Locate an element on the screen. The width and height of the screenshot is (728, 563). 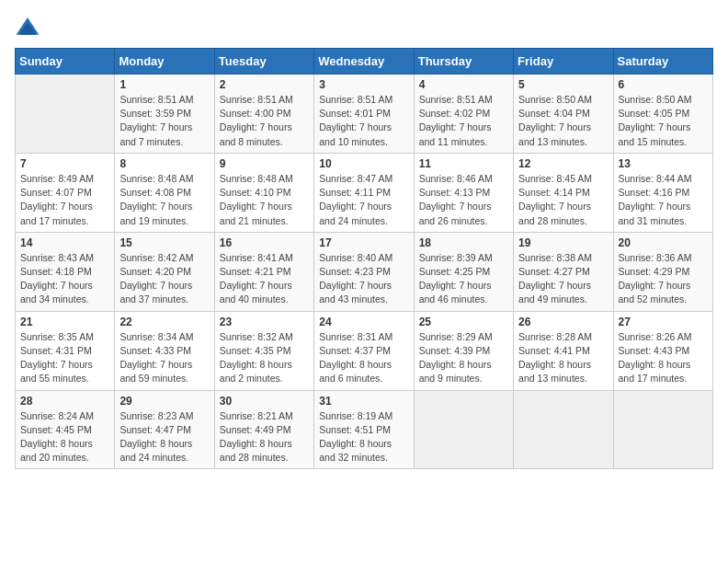
day-info: Sunrise: 8:31 AMSunset: 4:37 PMDaylight:… is located at coordinates (364, 359).